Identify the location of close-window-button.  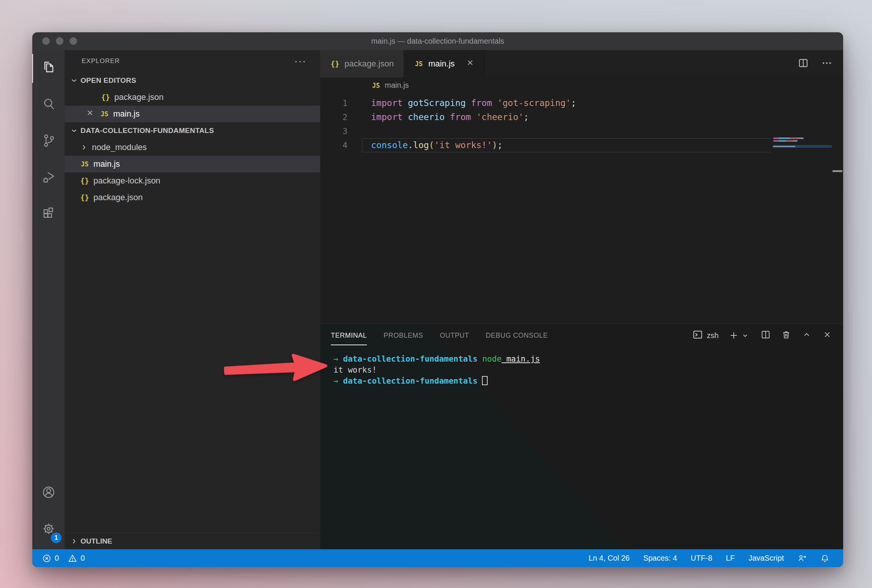
(46, 41).